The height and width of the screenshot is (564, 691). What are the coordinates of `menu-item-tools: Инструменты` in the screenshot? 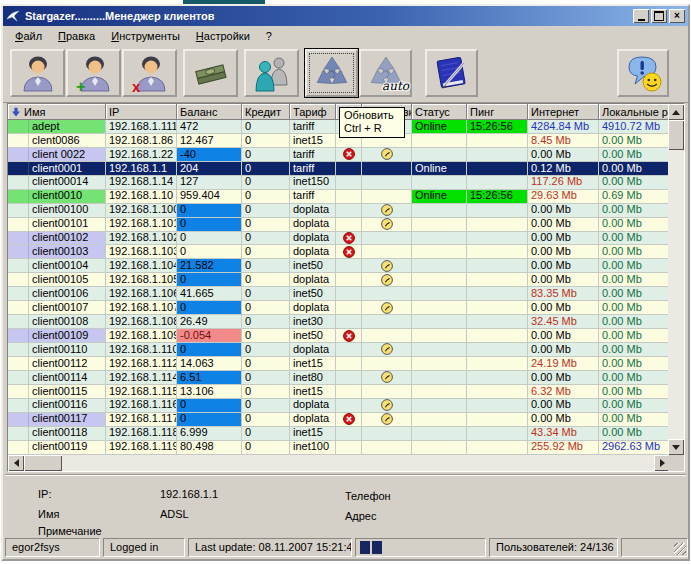 It's located at (146, 36).